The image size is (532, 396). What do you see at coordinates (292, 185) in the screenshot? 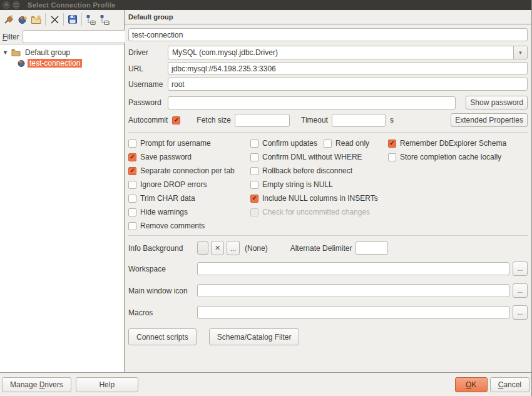
I see `option-empty-string-is-null: Empty string is NULL` at bounding box center [292, 185].